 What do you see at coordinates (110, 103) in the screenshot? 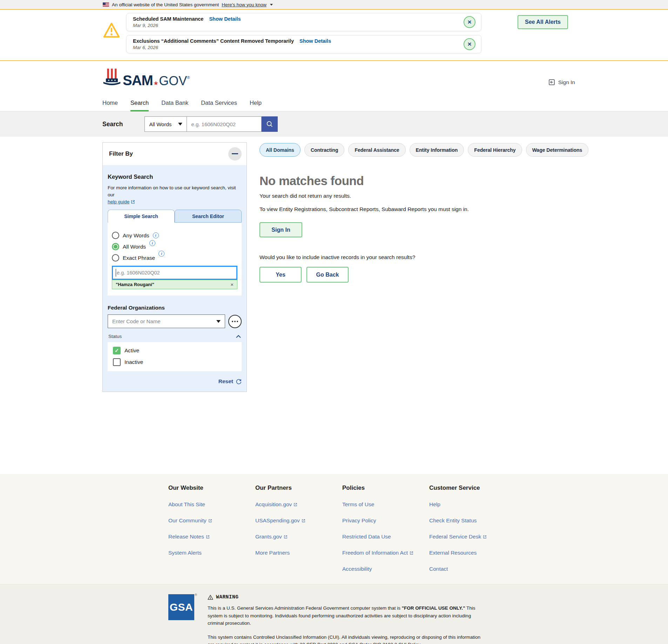
I see `nav-item-home: Home` at bounding box center [110, 103].